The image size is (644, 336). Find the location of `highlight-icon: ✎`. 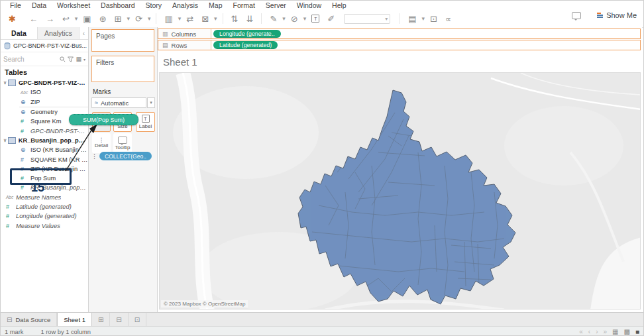

highlight-icon: ✎ is located at coordinates (273, 19).